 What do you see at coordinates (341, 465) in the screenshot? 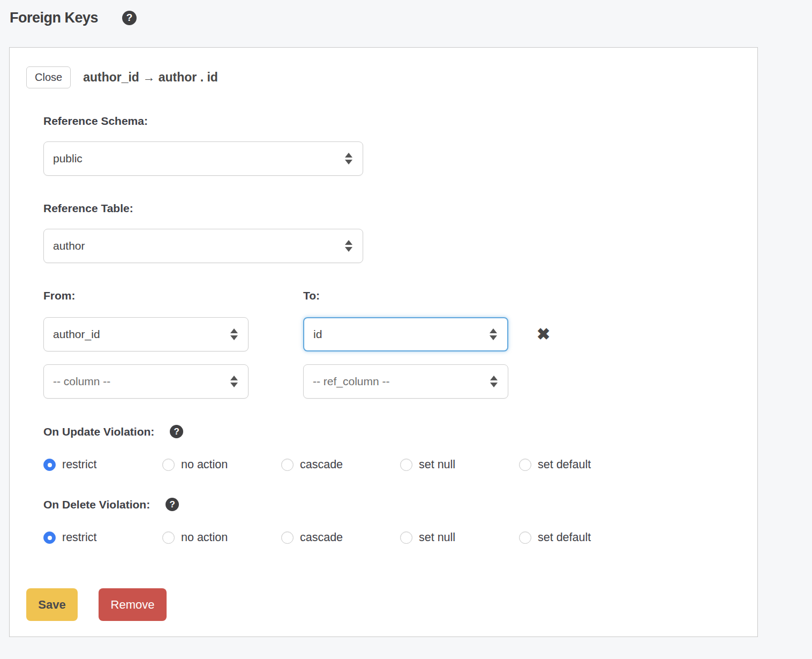
I see `radio-on-update-cascade: cascade` at bounding box center [341, 465].